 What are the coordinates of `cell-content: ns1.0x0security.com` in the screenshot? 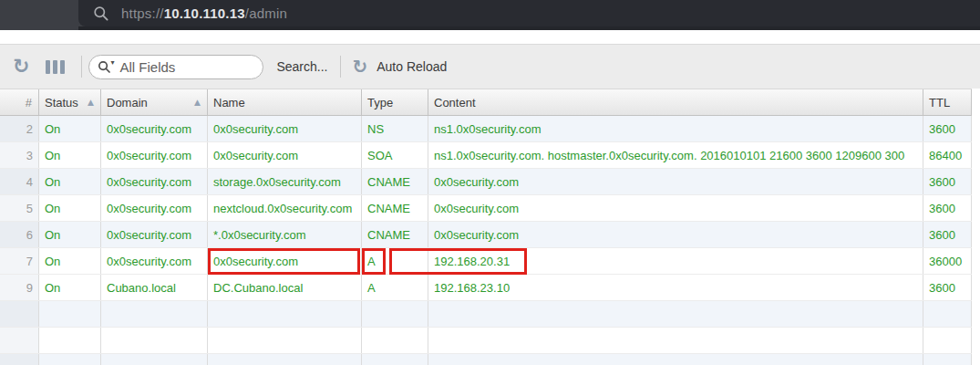 It's located at (676, 129).